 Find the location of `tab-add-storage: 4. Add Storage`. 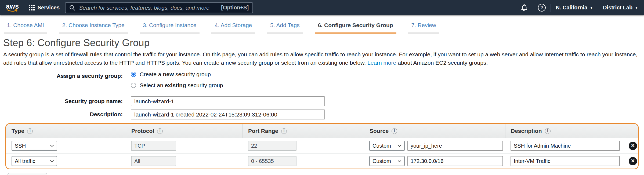

tab-add-storage: 4. Add Storage is located at coordinates (233, 28).